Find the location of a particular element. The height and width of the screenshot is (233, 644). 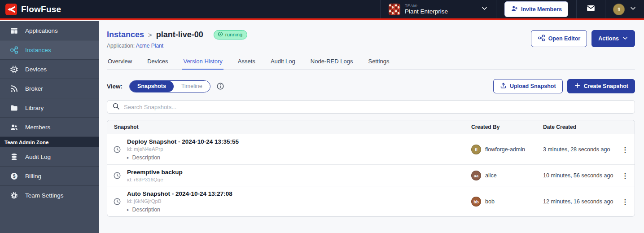

broker-icon is located at coordinates (14, 89).